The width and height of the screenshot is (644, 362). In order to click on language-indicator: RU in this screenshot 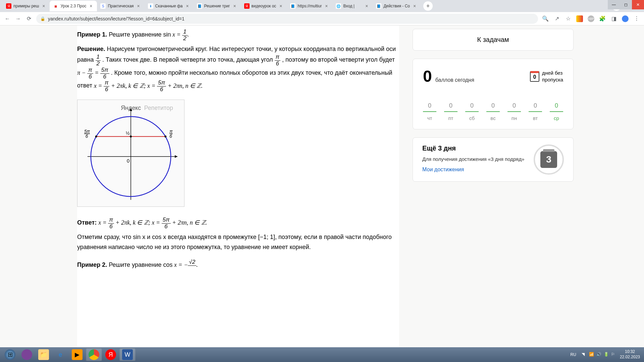, I will do `click(574, 355)`.